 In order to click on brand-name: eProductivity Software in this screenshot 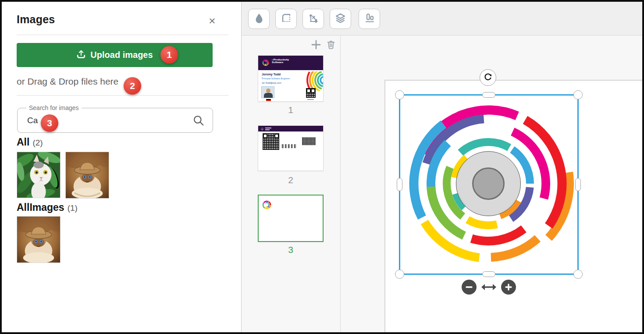, I will do `click(281, 61)`.